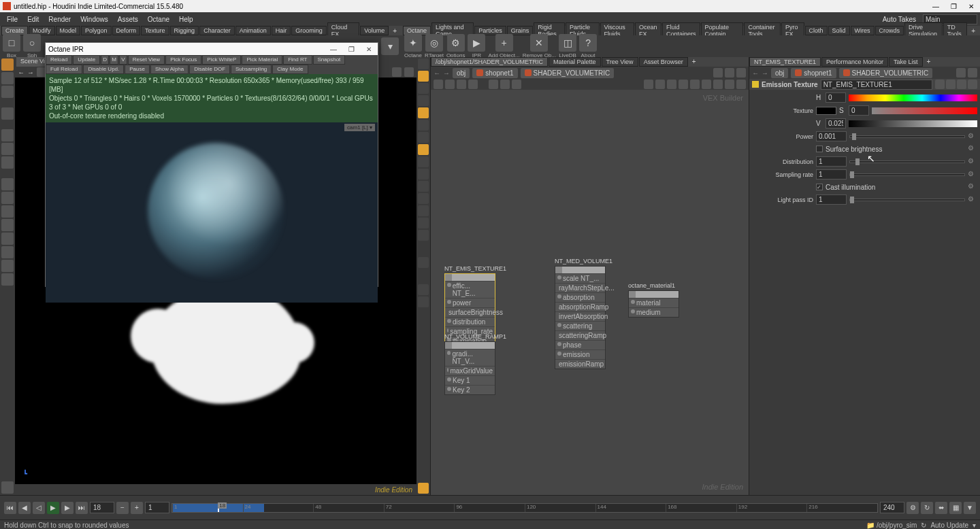  What do you see at coordinates (907, 137) in the screenshot?
I see `power-slider` at bounding box center [907, 137].